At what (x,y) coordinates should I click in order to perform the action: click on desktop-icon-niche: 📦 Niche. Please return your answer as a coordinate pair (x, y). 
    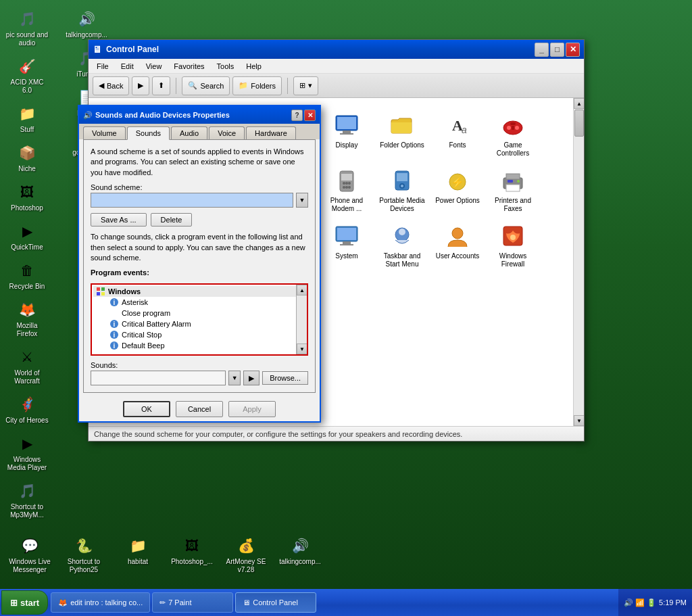
    Looking at the image, I should click on (27, 158).